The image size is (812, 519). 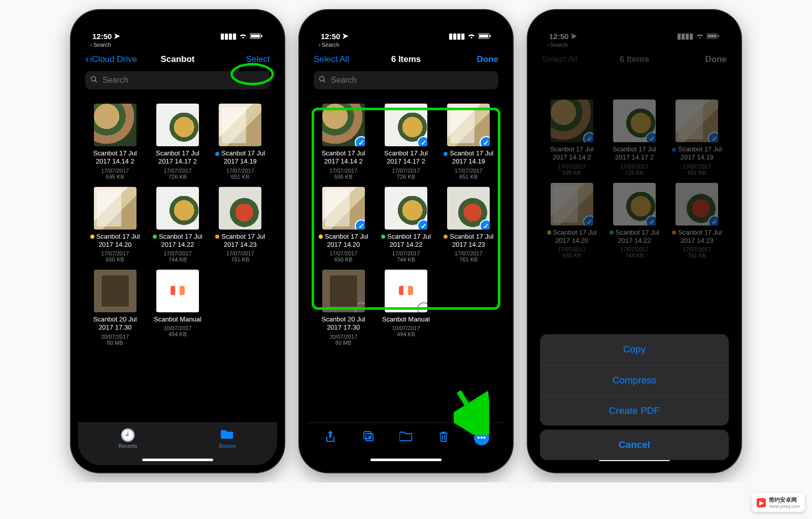 I want to click on file-size: 80 MB, so click(x=343, y=343).